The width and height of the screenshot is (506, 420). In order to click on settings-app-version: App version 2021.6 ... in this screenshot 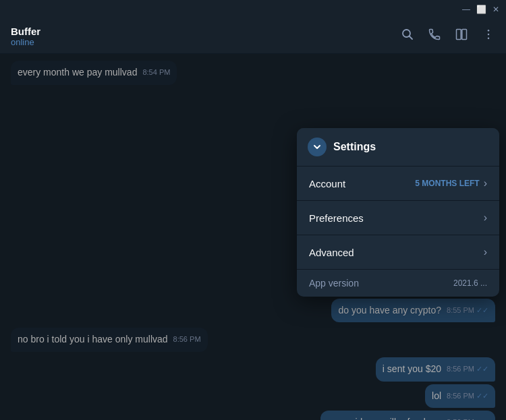, I will do `click(398, 283)`.